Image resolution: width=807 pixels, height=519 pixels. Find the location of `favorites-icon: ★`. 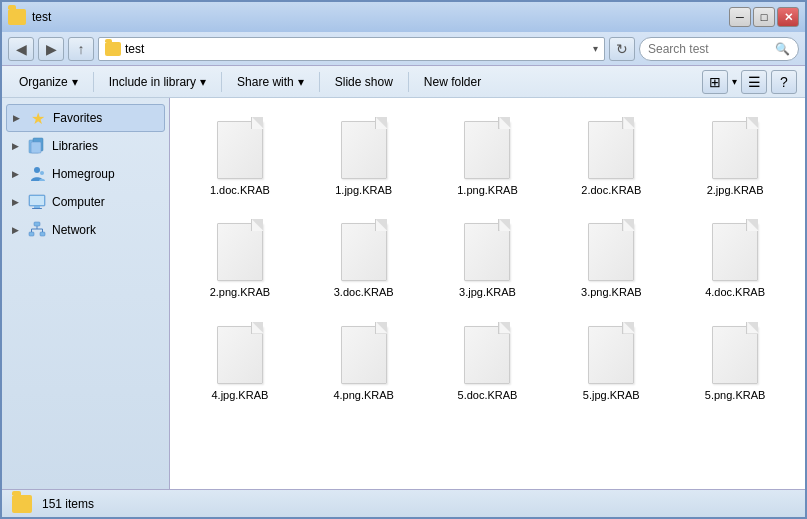

favorites-icon: ★ is located at coordinates (38, 118).